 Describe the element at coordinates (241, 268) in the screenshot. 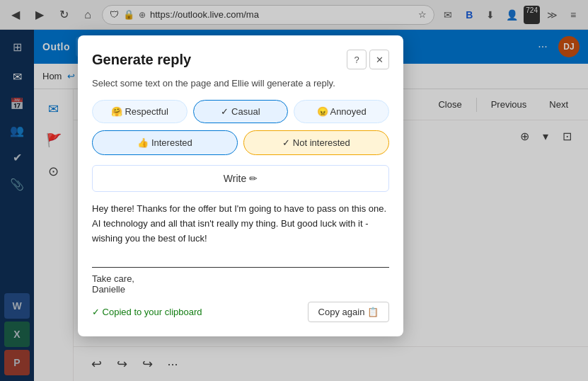

I see `signature-line` at that location.